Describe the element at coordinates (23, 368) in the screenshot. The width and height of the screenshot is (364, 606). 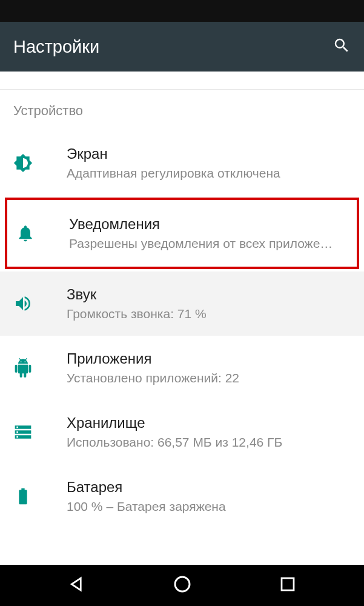
I see `android-icon` at that location.